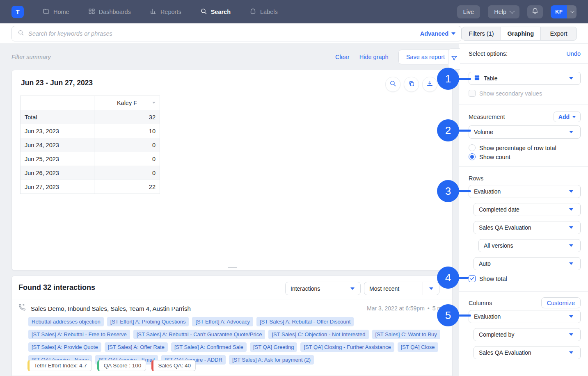  Describe the element at coordinates (524, 78) in the screenshot. I see `chart-type-dropdown: Table` at that location.